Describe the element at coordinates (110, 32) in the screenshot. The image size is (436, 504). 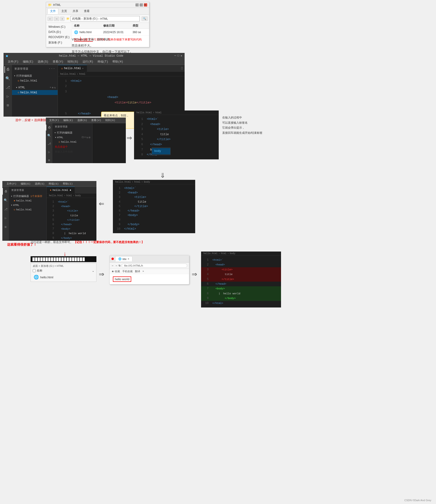
I see `file-row-hellohtml: 🌐 hello.html 2022/4/25 16:01 360 se` at that location.